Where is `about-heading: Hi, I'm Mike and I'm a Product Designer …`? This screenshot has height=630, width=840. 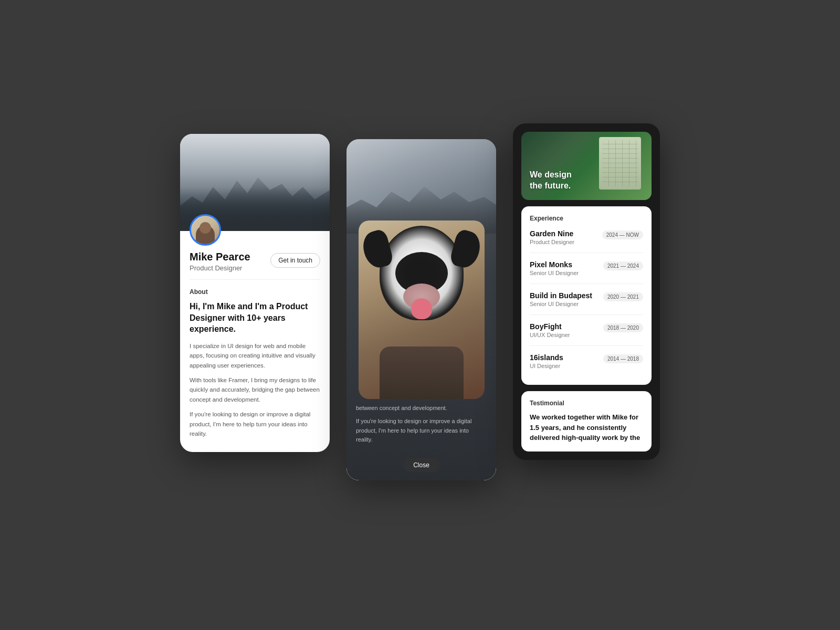 about-heading: Hi, I'm Mike and I'm a Product Designer … is located at coordinates (255, 318).